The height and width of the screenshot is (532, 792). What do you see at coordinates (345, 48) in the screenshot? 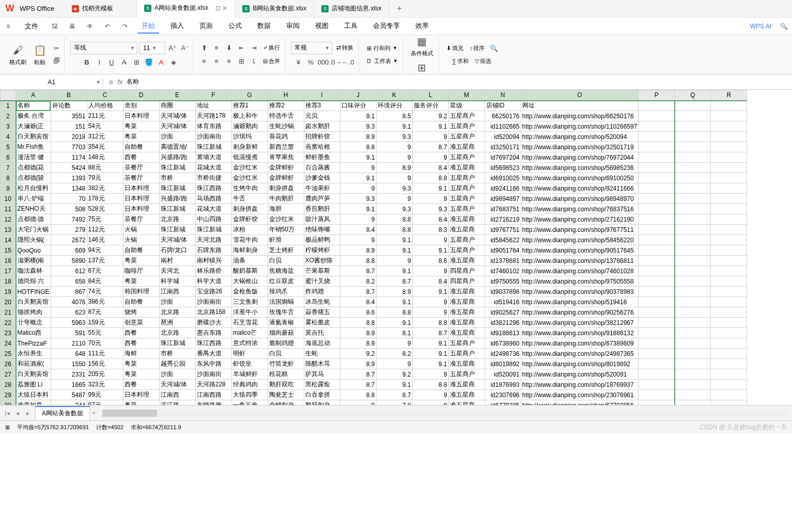
I see `convert-button: ⇄转换` at bounding box center [345, 48].